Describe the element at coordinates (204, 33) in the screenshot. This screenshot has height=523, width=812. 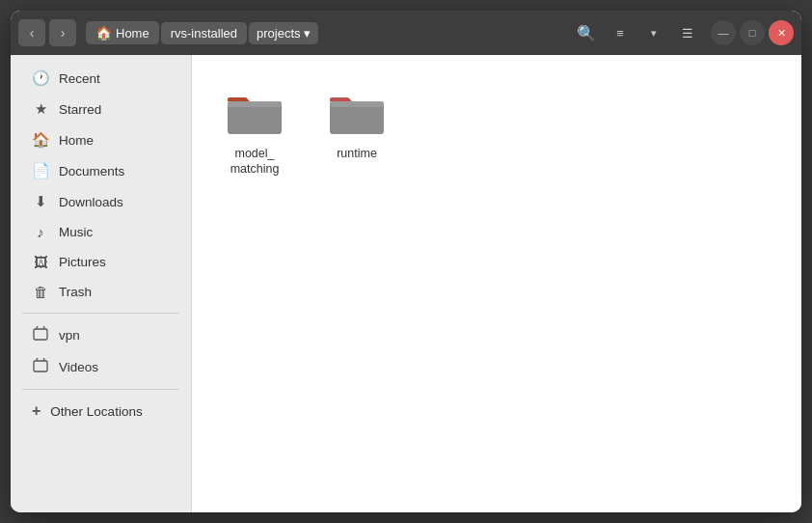
I see `breadcrumb-rvs-installed: rvs-installed` at that location.